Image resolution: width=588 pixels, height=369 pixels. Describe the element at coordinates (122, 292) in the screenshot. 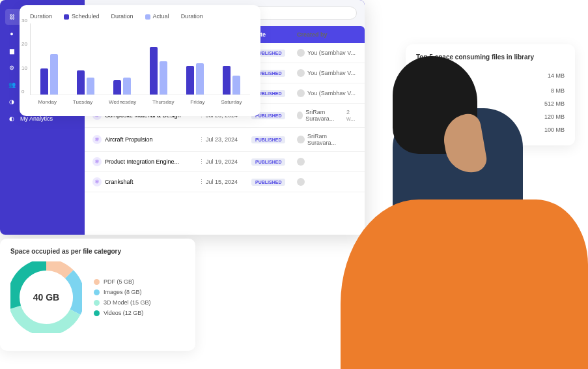

I see `legend-label: Images (8 GB)` at that location.